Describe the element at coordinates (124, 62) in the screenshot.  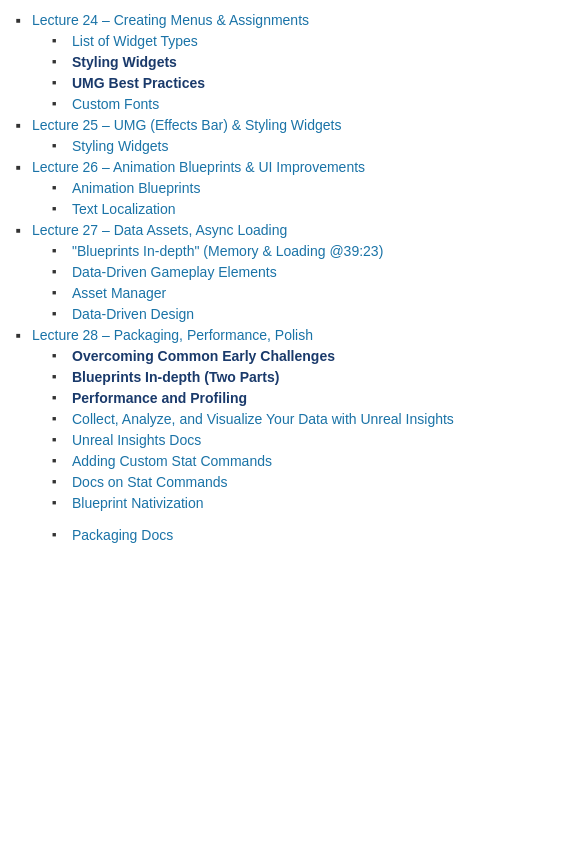
I see `styling-widgets-link-24: Styling Widgets` at that location.